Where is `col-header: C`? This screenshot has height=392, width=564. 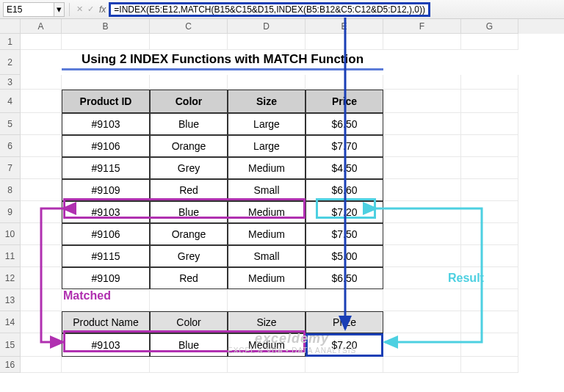 col-header: C is located at coordinates (189, 26).